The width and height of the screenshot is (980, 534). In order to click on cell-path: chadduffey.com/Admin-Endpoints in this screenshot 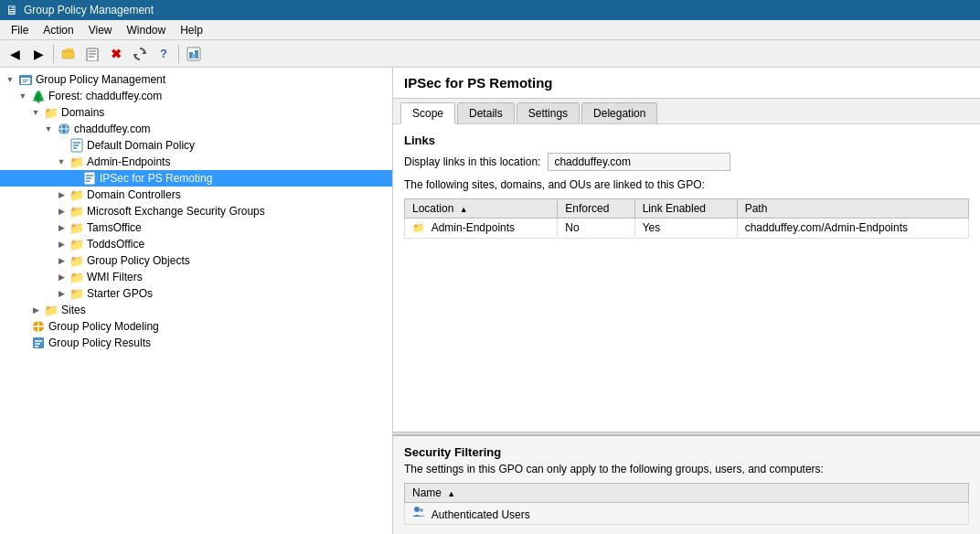, I will do `click(852, 229)`.